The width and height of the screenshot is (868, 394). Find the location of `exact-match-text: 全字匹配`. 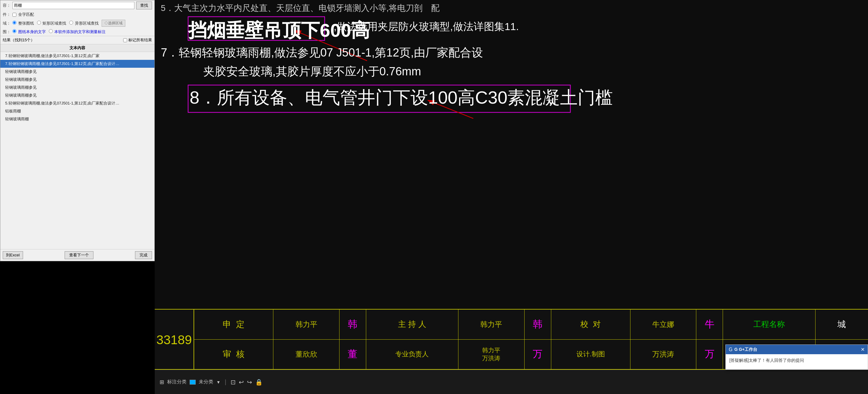

exact-match-text: 全字匹配 is located at coordinates (26, 15).